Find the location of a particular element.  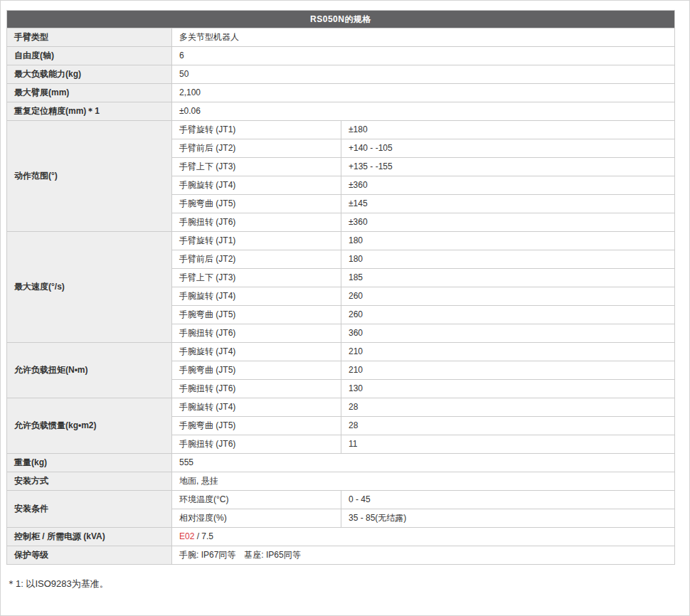

label-motion-range: 动作范围(°) is located at coordinates (90, 176).